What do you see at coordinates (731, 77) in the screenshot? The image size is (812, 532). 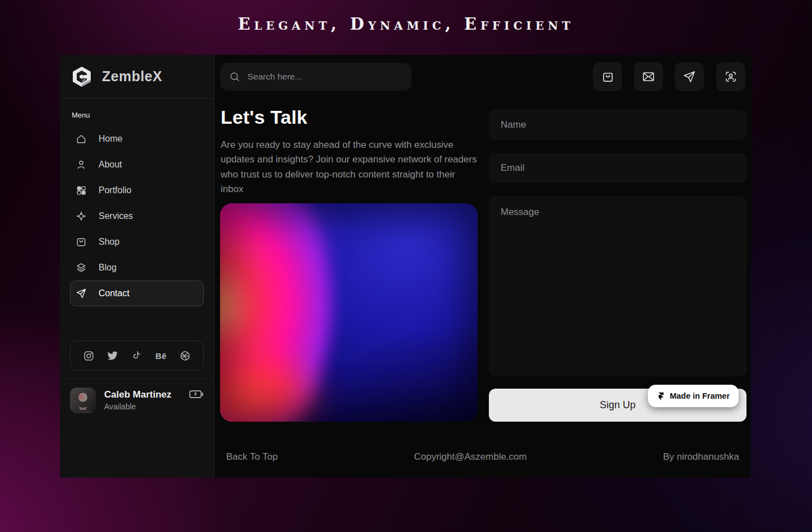 I see `user-scan-button` at bounding box center [731, 77].